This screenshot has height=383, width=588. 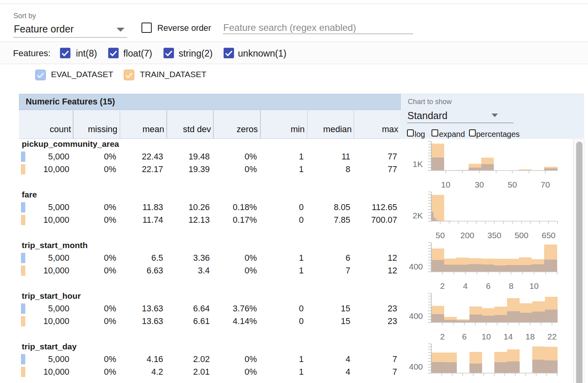 What do you see at coordinates (511, 286) in the screenshot?
I see `svg-text: 8` at bounding box center [511, 286].